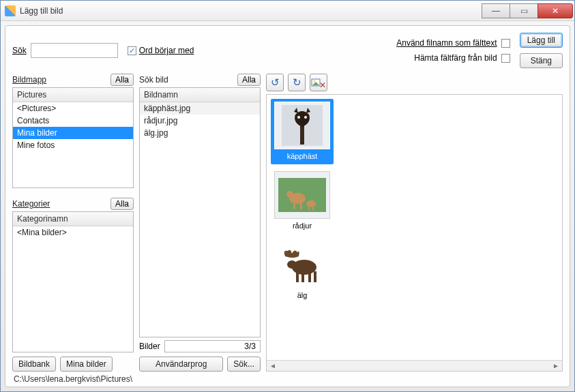 The width and height of the screenshot is (575, 392). I want to click on image-count-row: Bilder 3/3, so click(200, 346).